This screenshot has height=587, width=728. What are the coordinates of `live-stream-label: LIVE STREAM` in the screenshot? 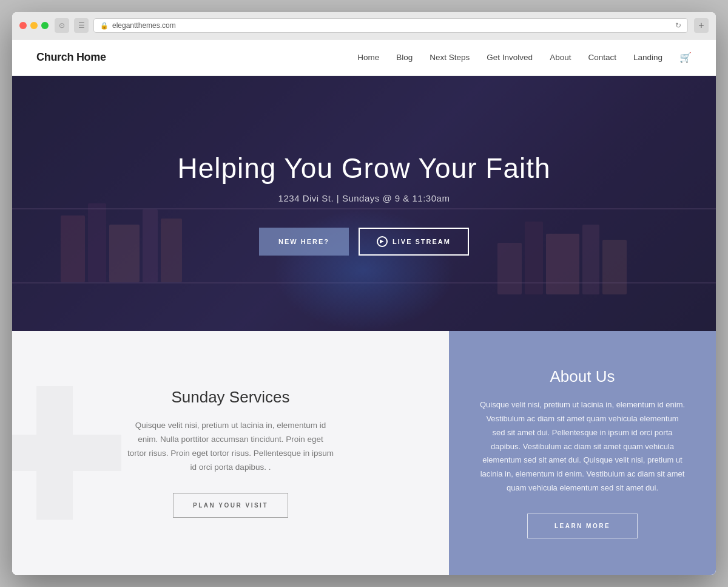 It's located at (422, 242).